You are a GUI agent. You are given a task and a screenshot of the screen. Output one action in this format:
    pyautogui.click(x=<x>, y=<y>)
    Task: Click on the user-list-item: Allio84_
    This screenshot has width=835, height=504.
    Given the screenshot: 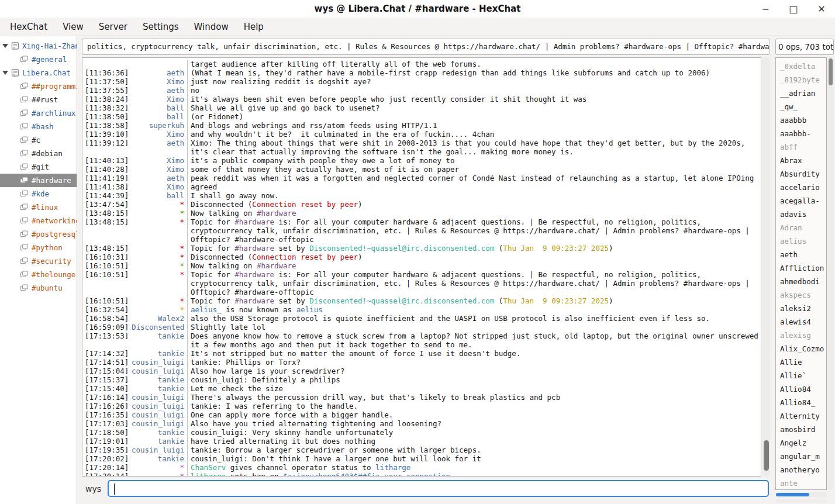 What is the action you would take?
    pyautogui.click(x=801, y=402)
    